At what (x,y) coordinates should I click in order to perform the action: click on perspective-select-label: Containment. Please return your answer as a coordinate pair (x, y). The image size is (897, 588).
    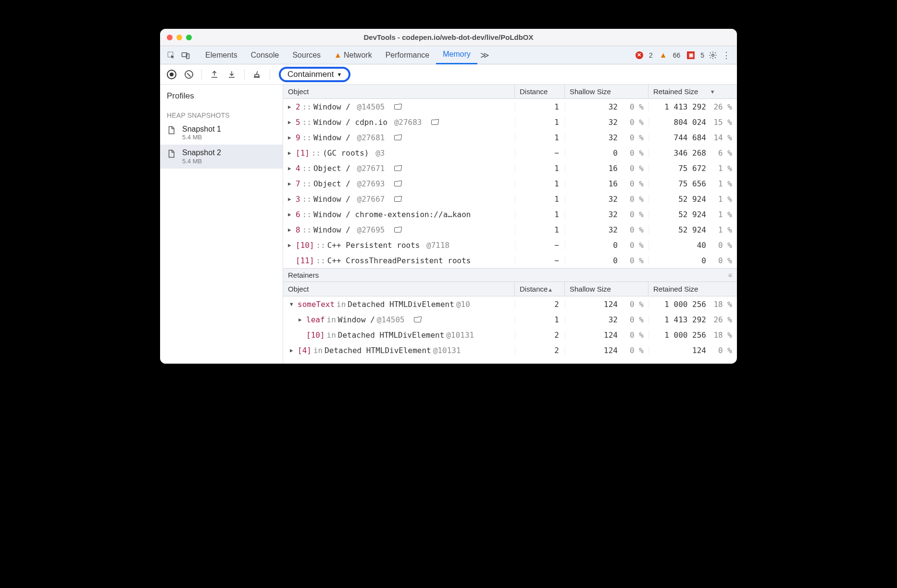
    Looking at the image, I should click on (311, 74).